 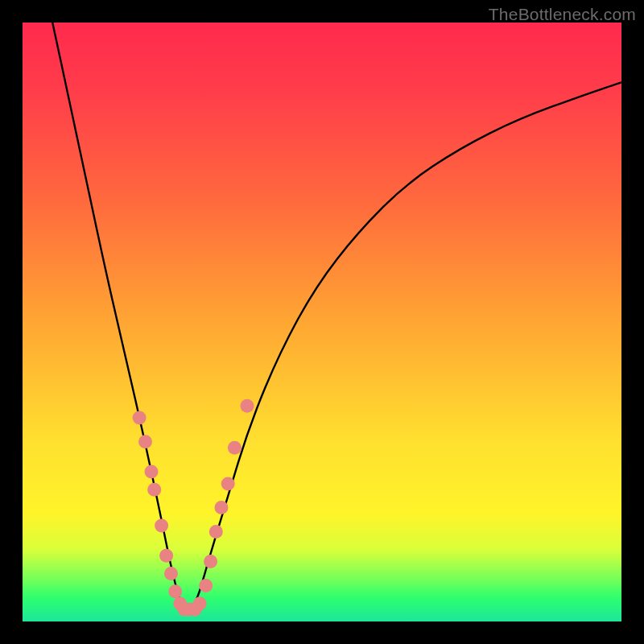 I want to click on scatter-layer, so click(x=193, y=508).